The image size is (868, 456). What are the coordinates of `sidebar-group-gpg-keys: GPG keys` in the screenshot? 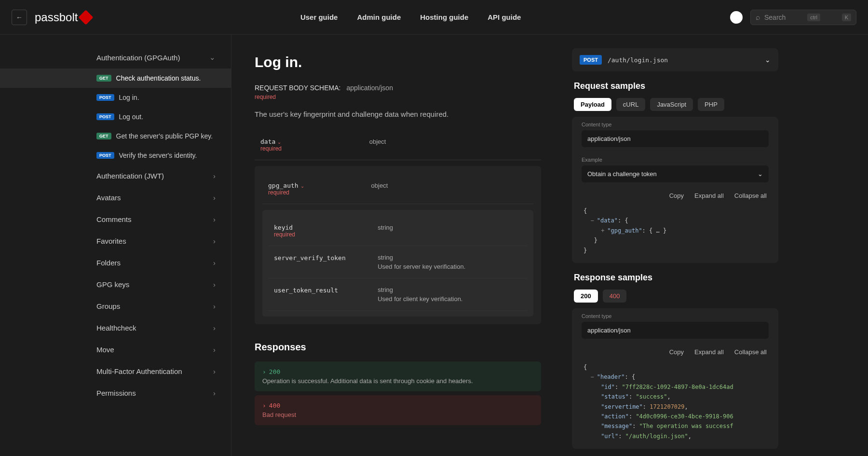 It's located at (116, 285).